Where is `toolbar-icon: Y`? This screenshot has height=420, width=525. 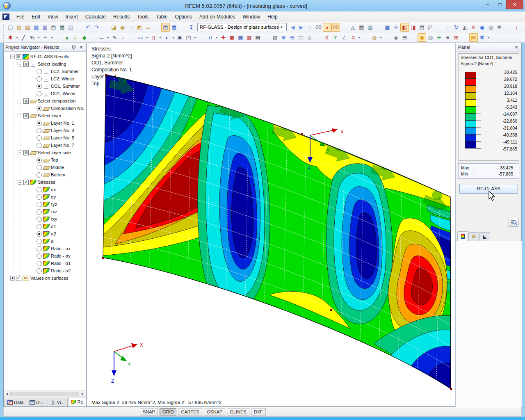
toolbar-icon: Y is located at coordinates (336, 38).